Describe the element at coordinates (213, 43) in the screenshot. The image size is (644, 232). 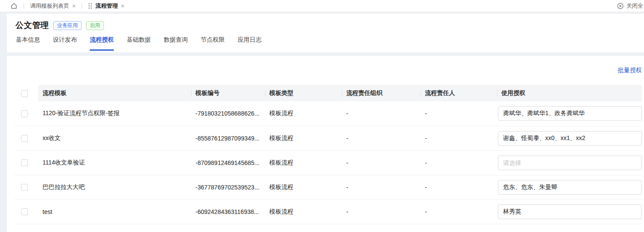
I see `tab-node-permission: 节点权限` at that location.